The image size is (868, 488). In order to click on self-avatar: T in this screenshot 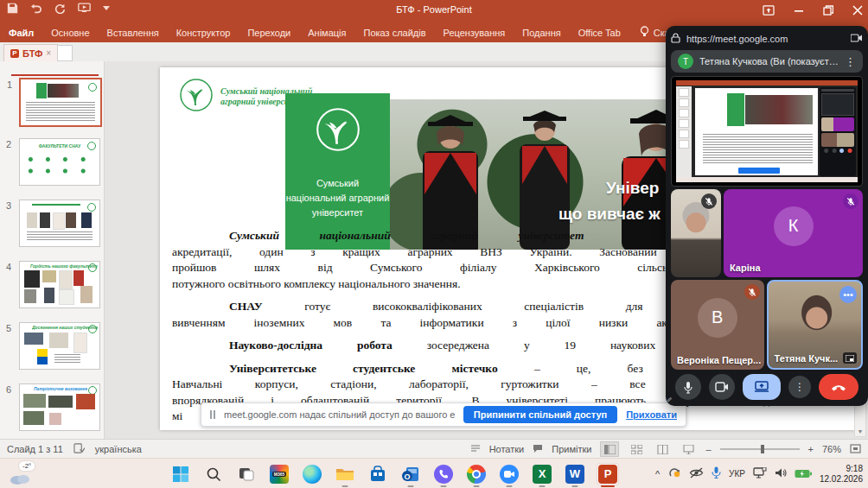, I will do `click(686, 61)`.